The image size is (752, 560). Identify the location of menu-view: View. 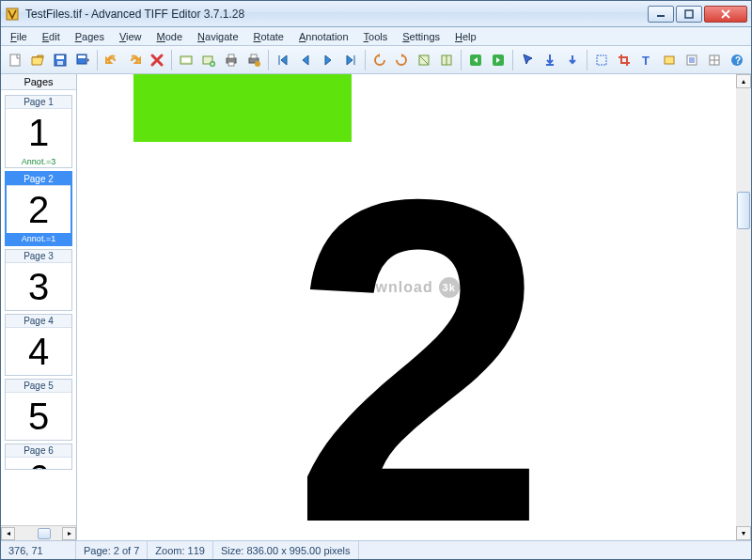
(131, 37).